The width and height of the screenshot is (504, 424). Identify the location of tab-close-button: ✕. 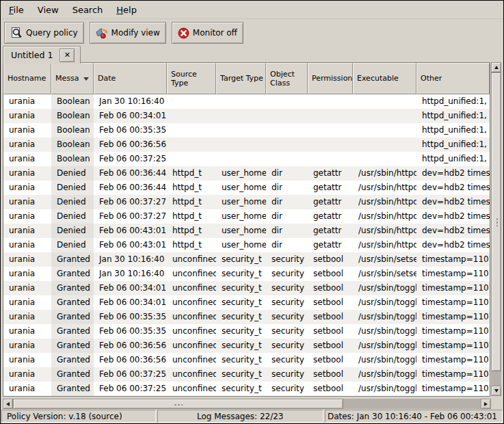
(67, 55).